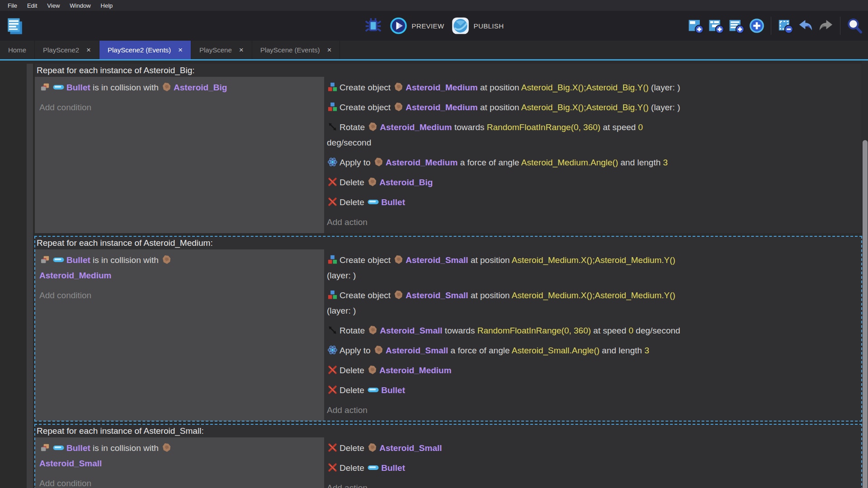 The width and height of the screenshot is (868, 488). I want to click on action-row: Apply to Asteroid_Small a force of angle…, so click(594, 351).